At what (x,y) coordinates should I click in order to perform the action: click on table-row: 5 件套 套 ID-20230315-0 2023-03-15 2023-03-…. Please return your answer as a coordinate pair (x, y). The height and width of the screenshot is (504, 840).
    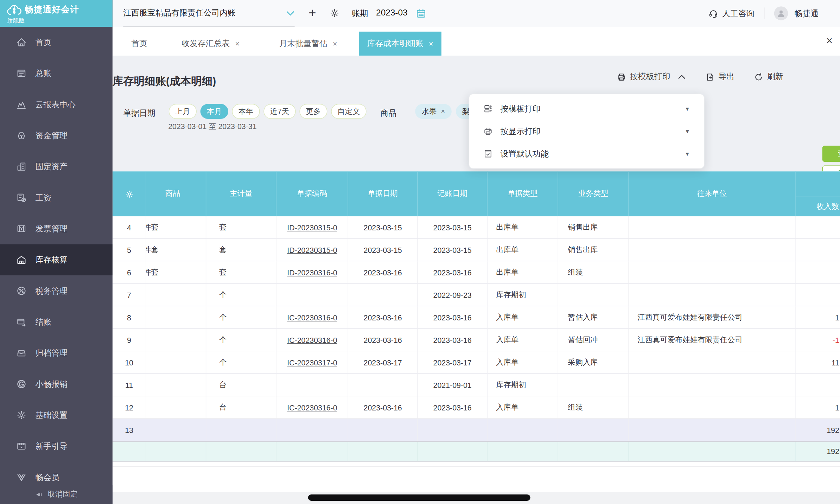
    Looking at the image, I should click on (476, 250).